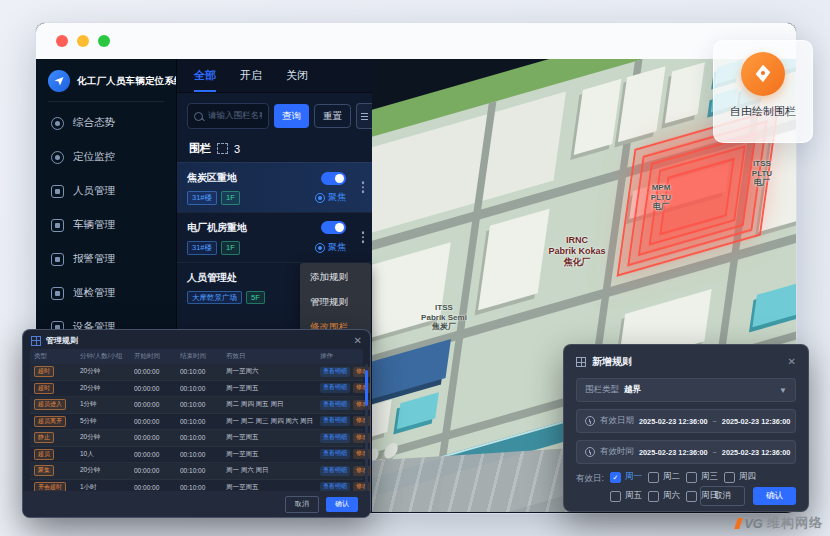 This screenshot has height=536, width=830. I want to click on table-row: 超员离开5分钟00:00:0000:10:00周一 周二 周三 周四 周六 周日…, so click(196, 422).